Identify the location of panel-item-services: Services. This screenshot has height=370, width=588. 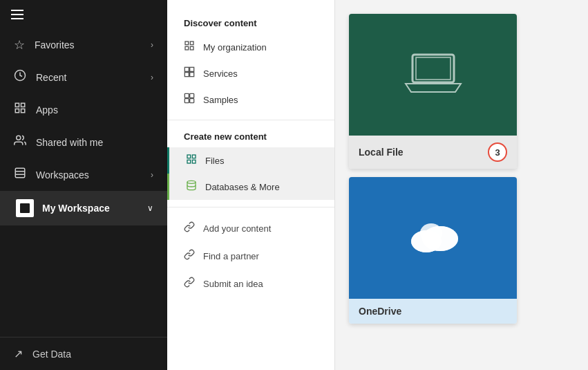
(251, 73).